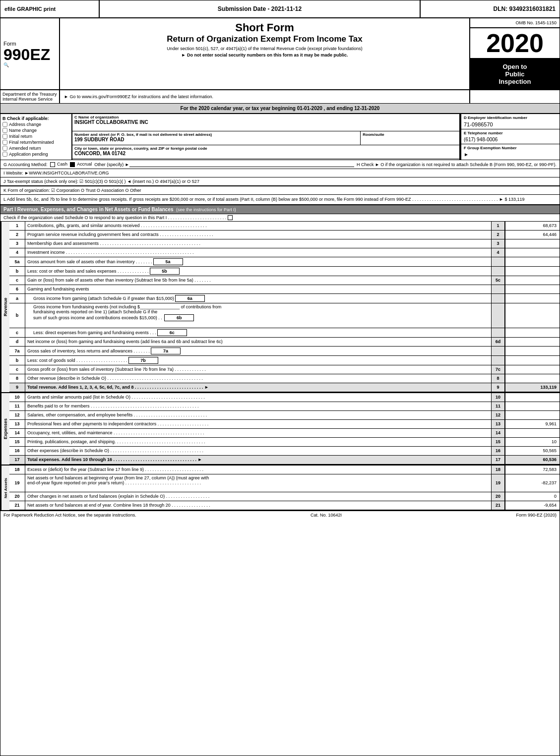  I want to click on phone-block: E Telephone number (617) 948-0006, so click(510, 137).